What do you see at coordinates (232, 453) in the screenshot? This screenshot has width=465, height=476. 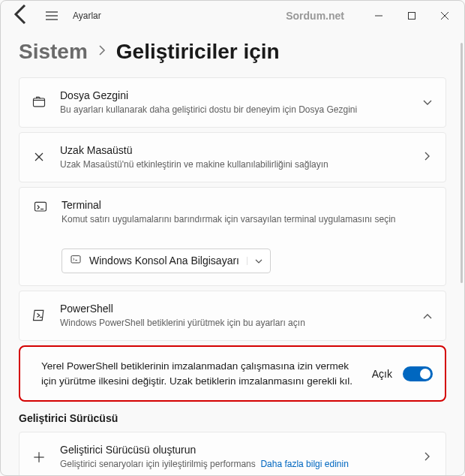 I see `card-dev-drive: Geliştirici Sürücüsü oluşturun Geliştiri…` at bounding box center [232, 453].